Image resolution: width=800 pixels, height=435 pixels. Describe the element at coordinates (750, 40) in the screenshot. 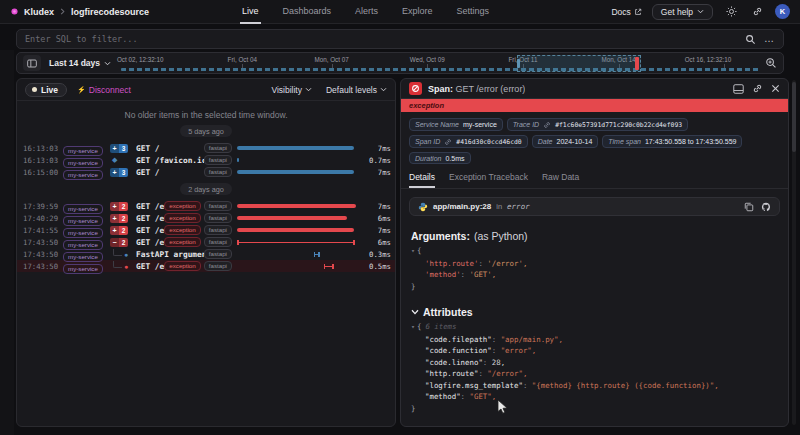

I see `search-icon` at that location.